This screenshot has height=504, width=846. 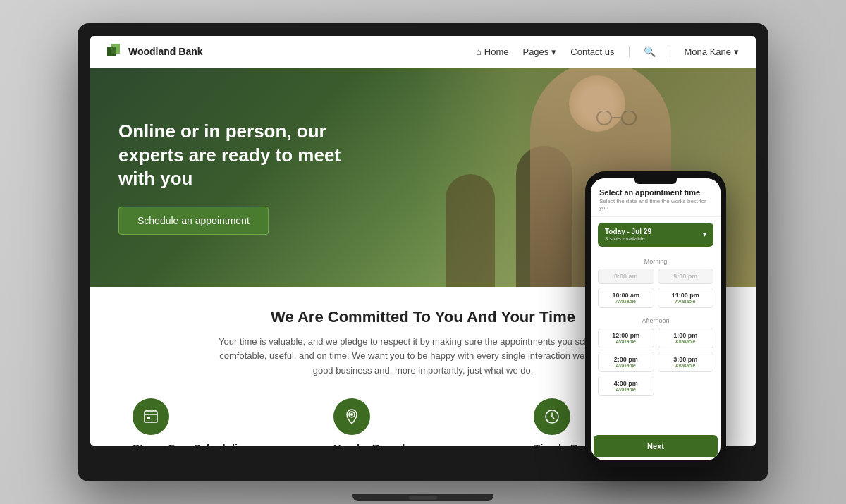 I want to click on time-slot-1000am: 10:00 am Available, so click(x=626, y=297).